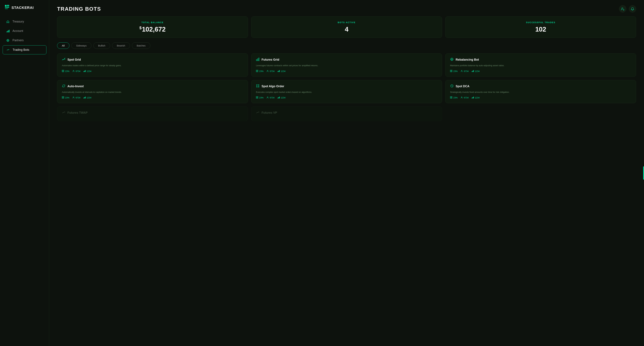 The image size is (644, 346). Describe the element at coordinates (24, 31) in the screenshot. I see `sidebar-item-account: Account` at that location.